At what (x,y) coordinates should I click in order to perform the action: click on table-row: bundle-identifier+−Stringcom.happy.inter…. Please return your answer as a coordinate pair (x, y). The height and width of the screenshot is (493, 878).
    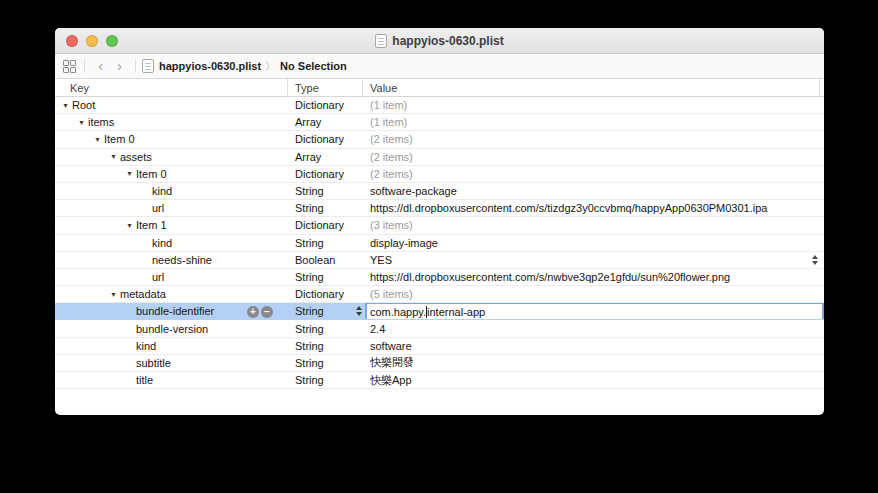
    Looking at the image, I should click on (440, 312).